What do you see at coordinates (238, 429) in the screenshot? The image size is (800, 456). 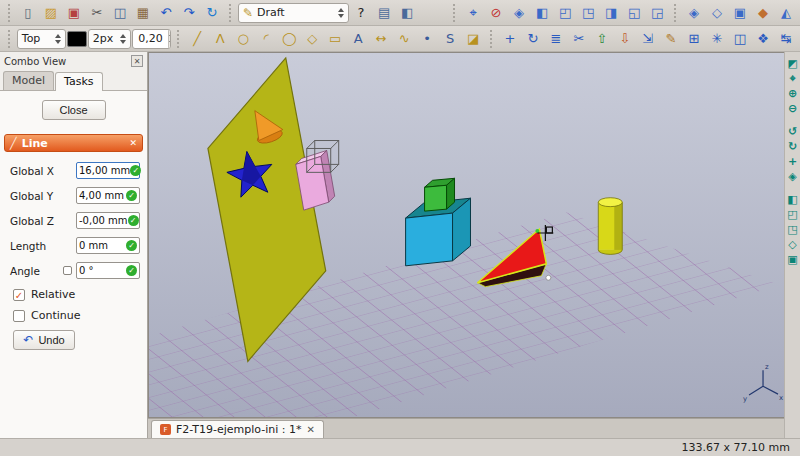 I see `document-tab: F F2-T19-ejemplo-ini : 1* ✕` at bounding box center [238, 429].